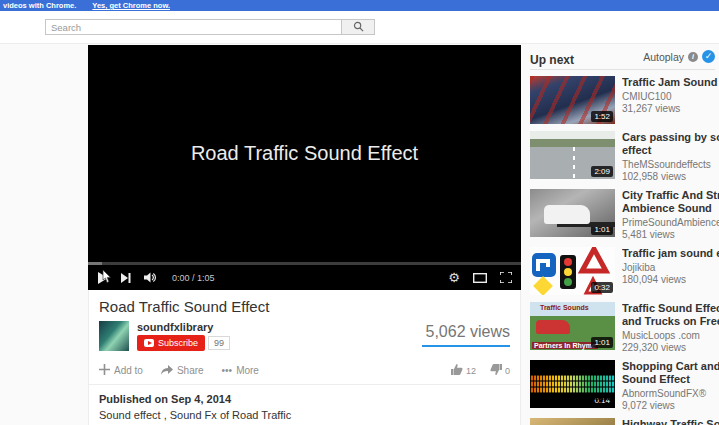 The width and height of the screenshot is (719, 425). I want to click on duration-badge: 0:32, so click(602, 288).